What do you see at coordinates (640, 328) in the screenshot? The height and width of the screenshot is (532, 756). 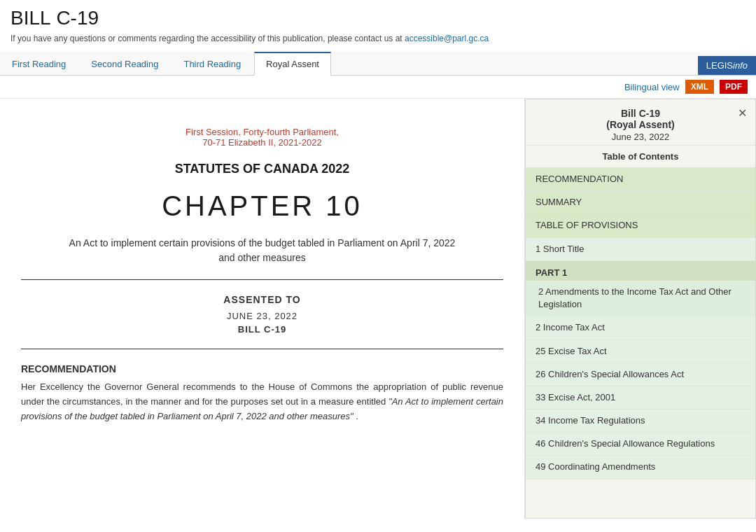 I see `toc-item-income-tax-act: 2 Income Tax Act` at bounding box center [640, 328].